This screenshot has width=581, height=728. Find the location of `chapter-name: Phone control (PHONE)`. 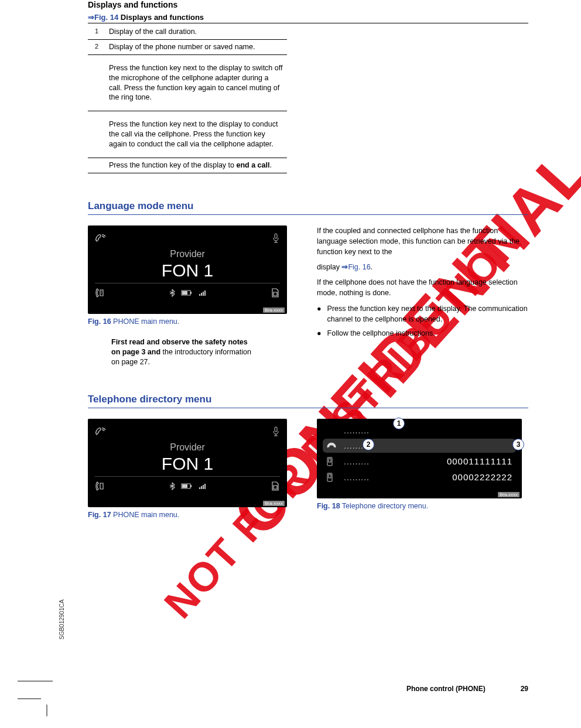

chapter-name: Phone control (PHONE) is located at coordinates (446, 689).